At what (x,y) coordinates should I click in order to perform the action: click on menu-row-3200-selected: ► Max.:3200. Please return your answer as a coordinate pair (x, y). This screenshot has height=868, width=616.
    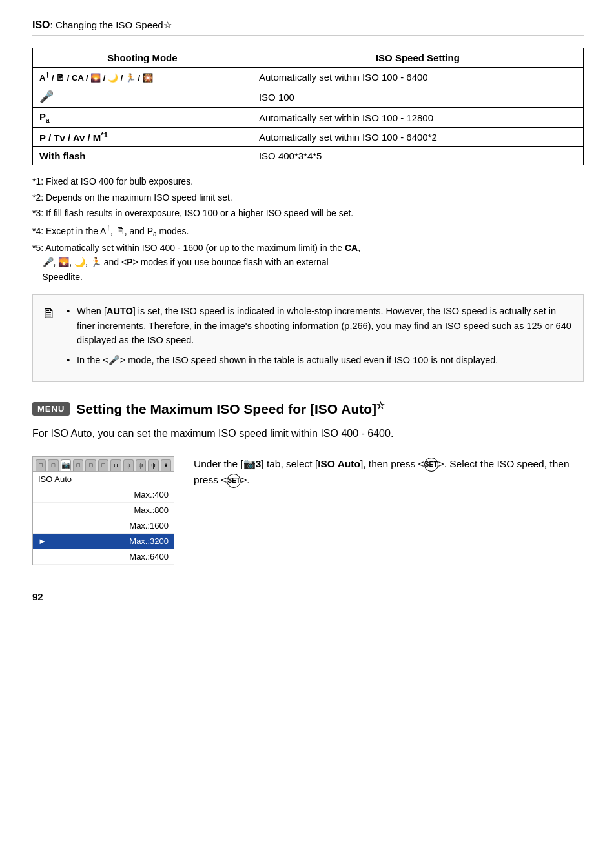
    Looking at the image, I should click on (103, 541).